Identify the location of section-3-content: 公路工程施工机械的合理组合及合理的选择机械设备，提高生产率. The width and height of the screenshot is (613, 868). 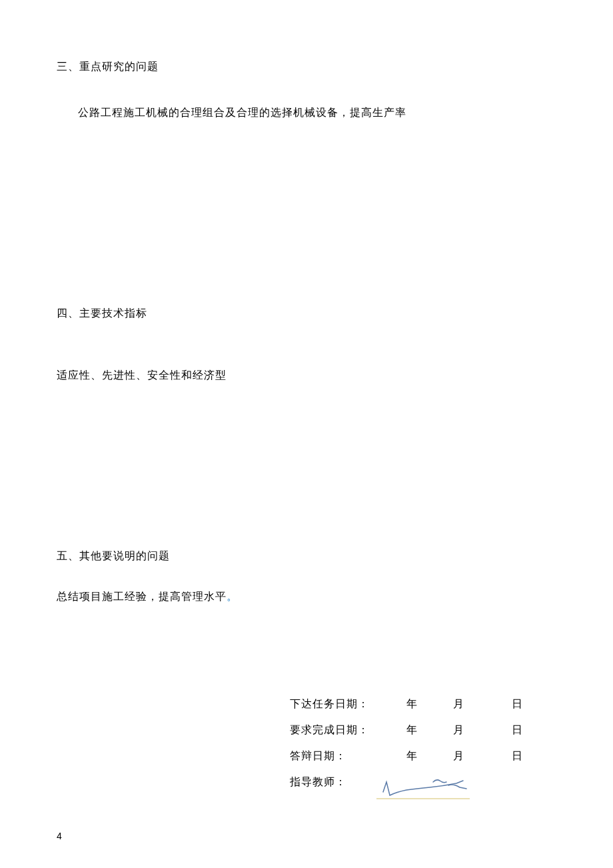
(306, 113).